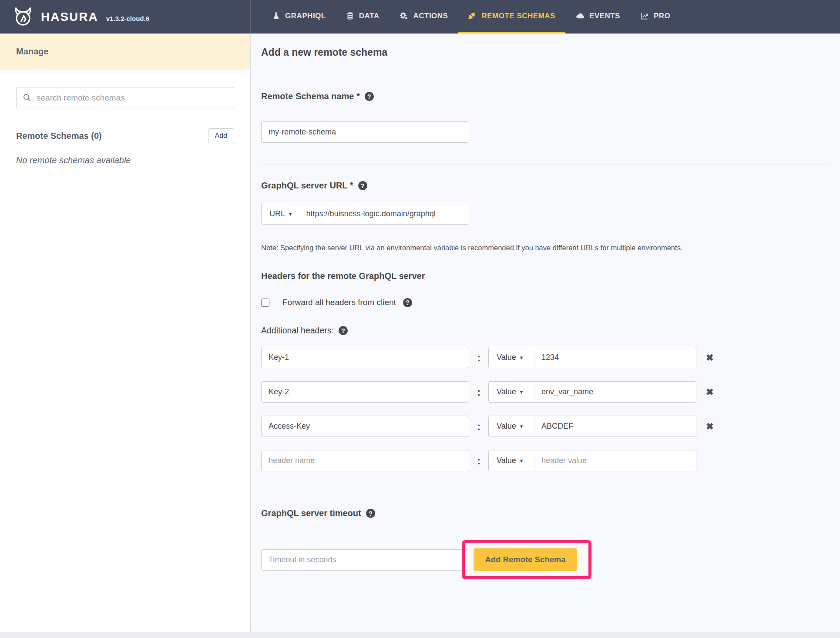 The height and width of the screenshot is (638, 840). I want to click on nav-item-pro: PRO, so click(655, 17).